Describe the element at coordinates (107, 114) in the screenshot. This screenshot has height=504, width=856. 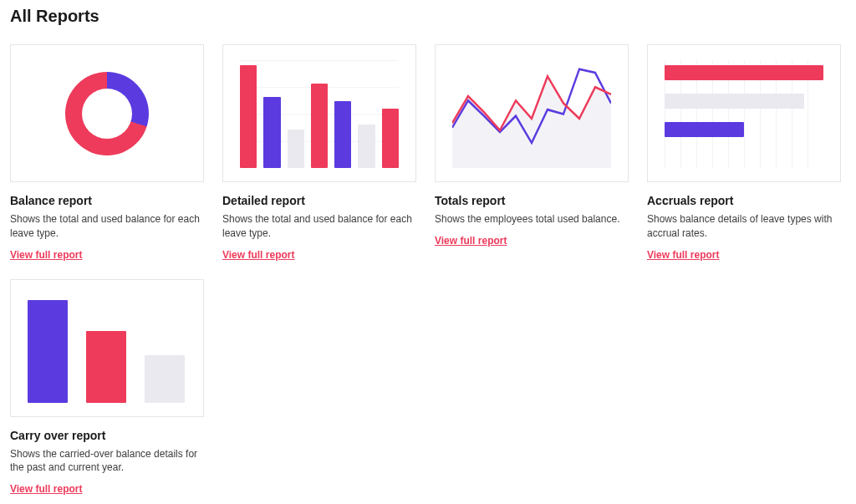
I see `chart-preview-balance` at that location.